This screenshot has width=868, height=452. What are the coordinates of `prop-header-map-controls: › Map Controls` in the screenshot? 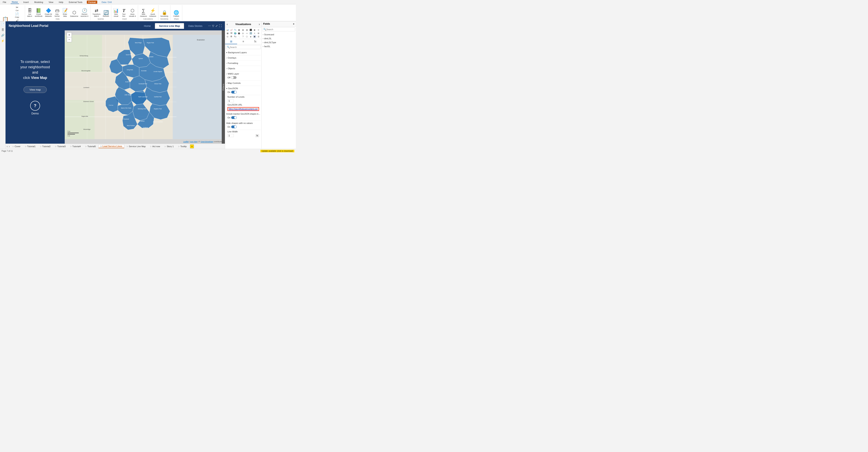 It's located at (243, 83).